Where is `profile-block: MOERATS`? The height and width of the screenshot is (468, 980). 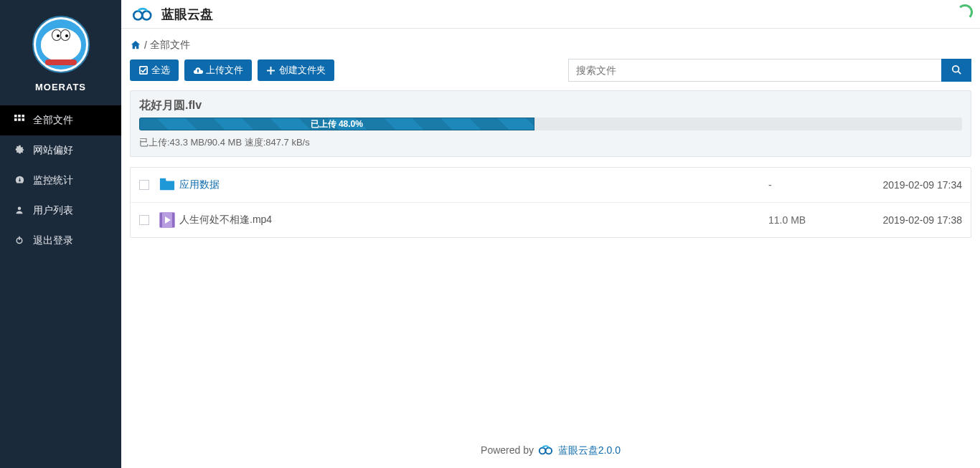
profile-block: MOERATS is located at coordinates (60, 50).